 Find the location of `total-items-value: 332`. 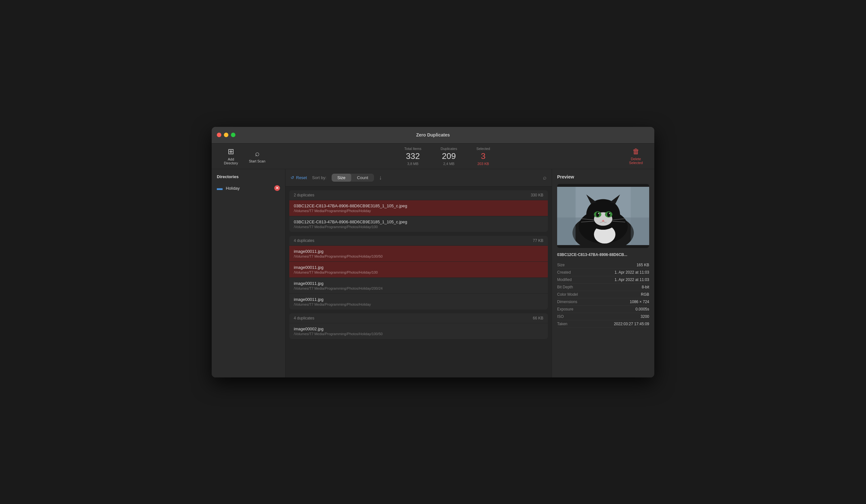

total-items-value: 332 is located at coordinates (413, 156).